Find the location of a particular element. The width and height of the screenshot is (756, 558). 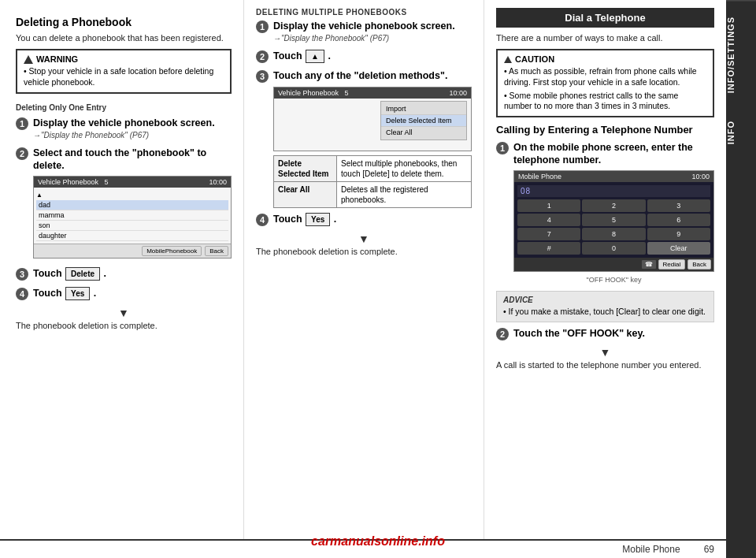

warning-box: WARNING • Stop your vehicle in a safe lo… is located at coordinates (124, 71).